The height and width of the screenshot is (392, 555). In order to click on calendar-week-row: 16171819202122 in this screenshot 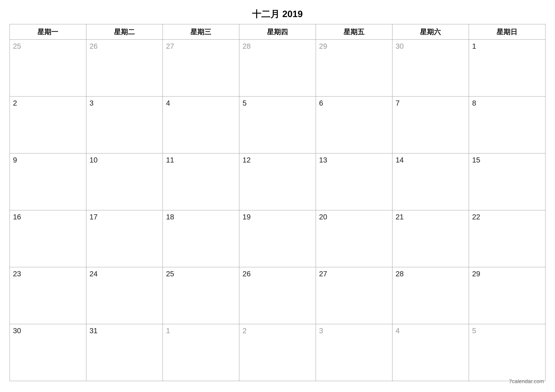, I will do `click(278, 239)`.